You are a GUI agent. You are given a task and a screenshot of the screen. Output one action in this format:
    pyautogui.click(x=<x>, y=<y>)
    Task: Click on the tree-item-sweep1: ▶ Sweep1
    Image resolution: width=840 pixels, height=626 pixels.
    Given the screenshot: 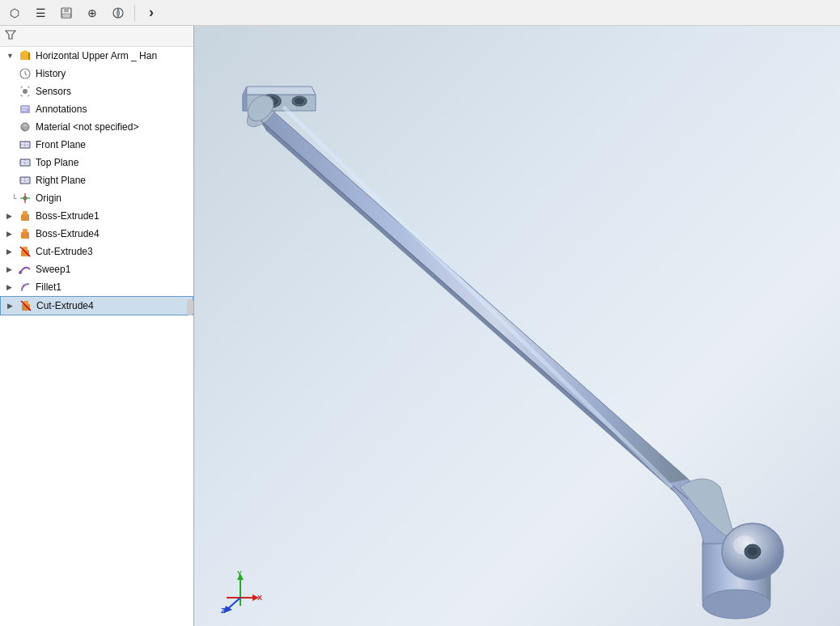 What is the action you would take?
    pyautogui.click(x=97, y=269)
    